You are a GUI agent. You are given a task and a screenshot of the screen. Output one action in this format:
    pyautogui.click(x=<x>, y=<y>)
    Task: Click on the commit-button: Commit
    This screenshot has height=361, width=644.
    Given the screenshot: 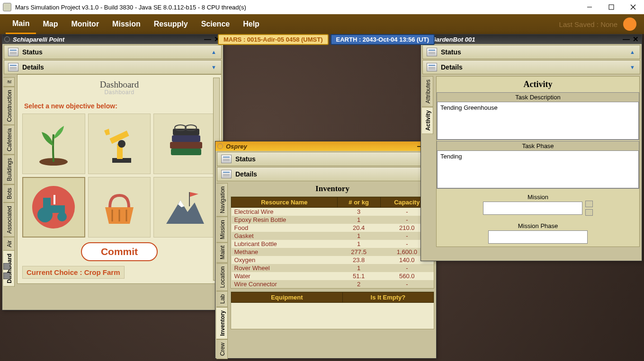 What is the action you would take?
    pyautogui.click(x=119, y=252)
    